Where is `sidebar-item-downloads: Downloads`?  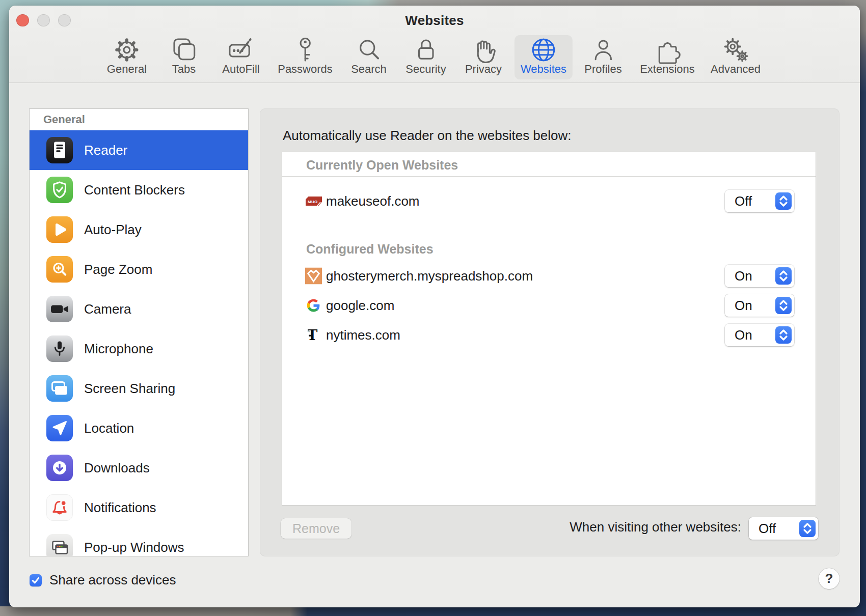
sidebar-item-downloads: Downloads is located at coordinates (139, 468).